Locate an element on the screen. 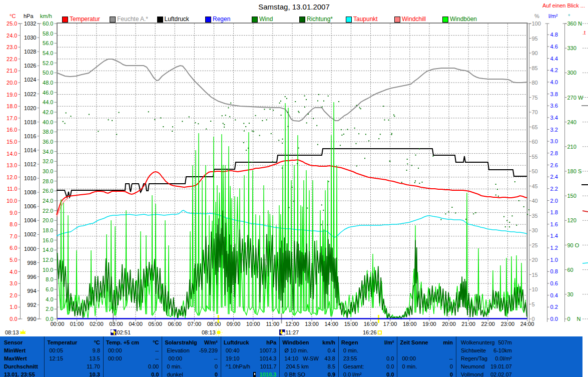 The width and height of the screenshot is (588, 377). svg-text: 16:26 is located at coordinates (370, 332).